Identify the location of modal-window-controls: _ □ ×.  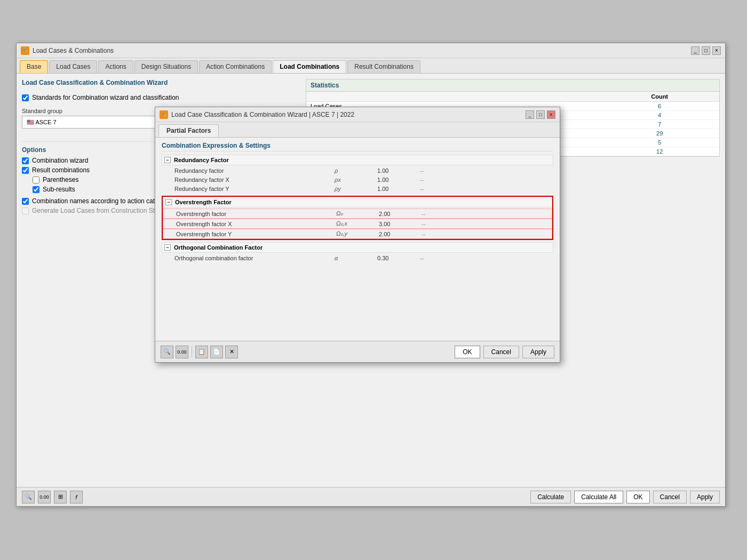
(541, 115).